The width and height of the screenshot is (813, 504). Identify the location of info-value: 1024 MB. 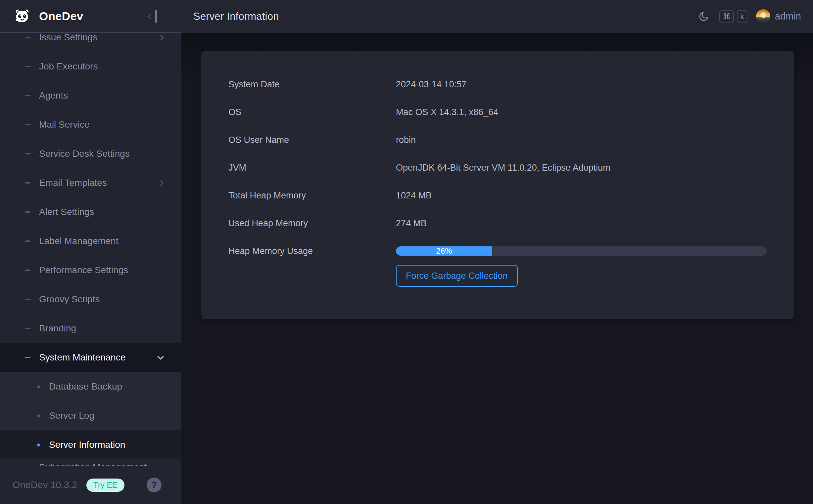
(414, 195).